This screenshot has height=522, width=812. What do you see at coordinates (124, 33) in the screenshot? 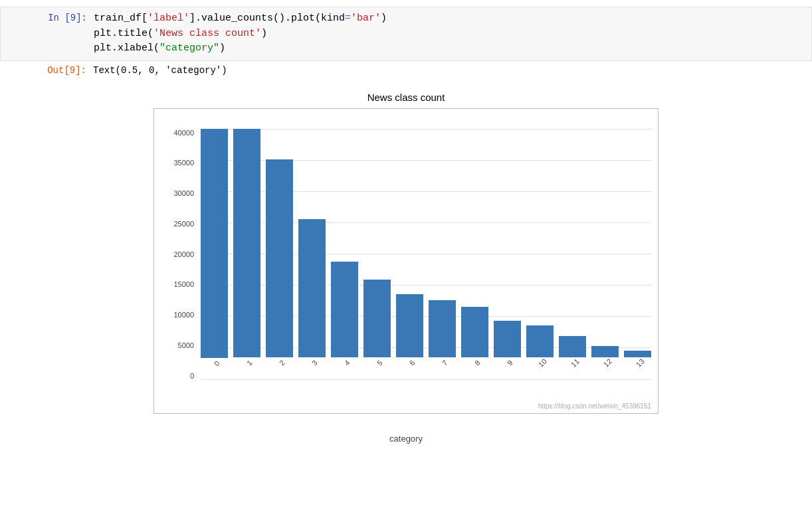
I see `code-part: plt.title(` at bounding box center [124, 33].